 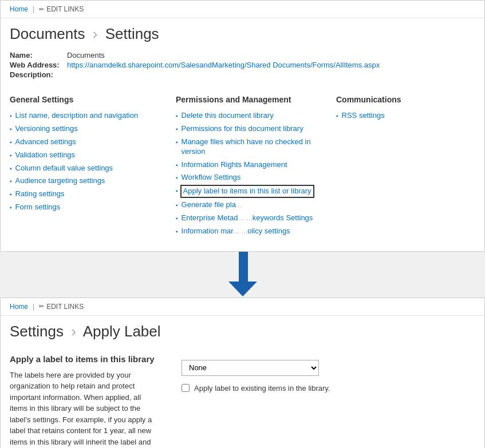 I want to click on list-item: List name, description and navigation, so click(x=93, y=116).